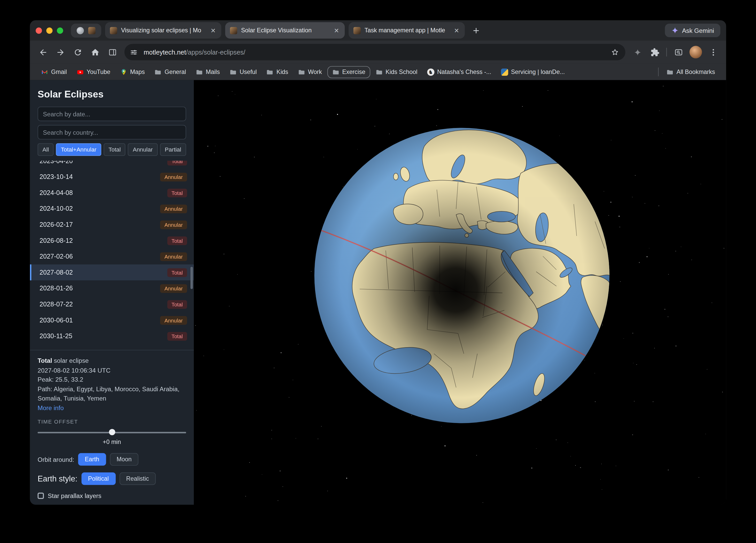 The width and height of the screenshot is (756, 543). What do you see at coordinates (46, 149) in the screenshot?
I see `filter-all: All` at bounding box center [46, 149].